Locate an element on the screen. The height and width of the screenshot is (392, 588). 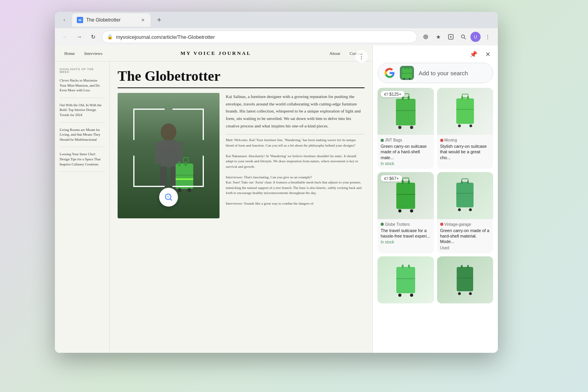
lens-card-5-image is located at coordinates (406, 280).